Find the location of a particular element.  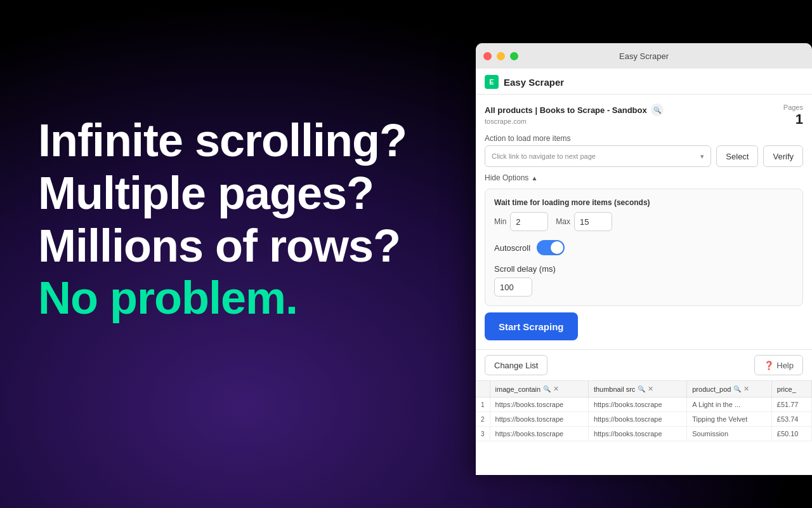

min-input is located at coordinates (529, 222).